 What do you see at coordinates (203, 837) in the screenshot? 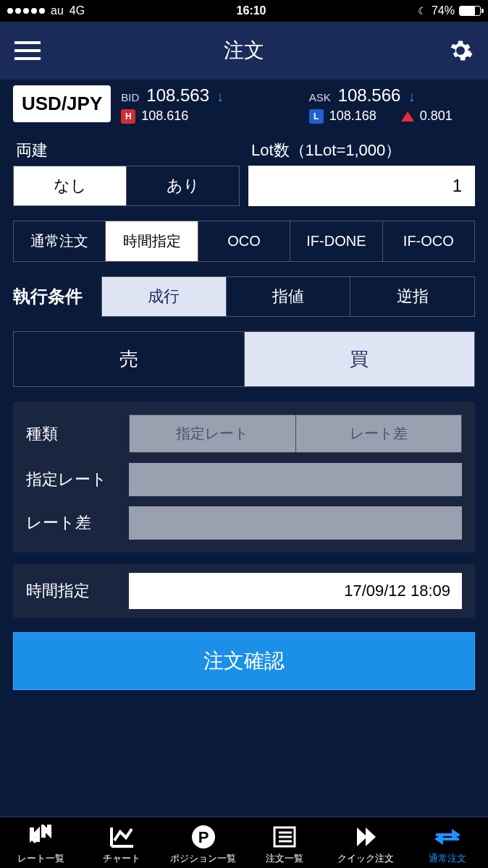
I see `positions-icon: P` at bounding box center [203, 837].